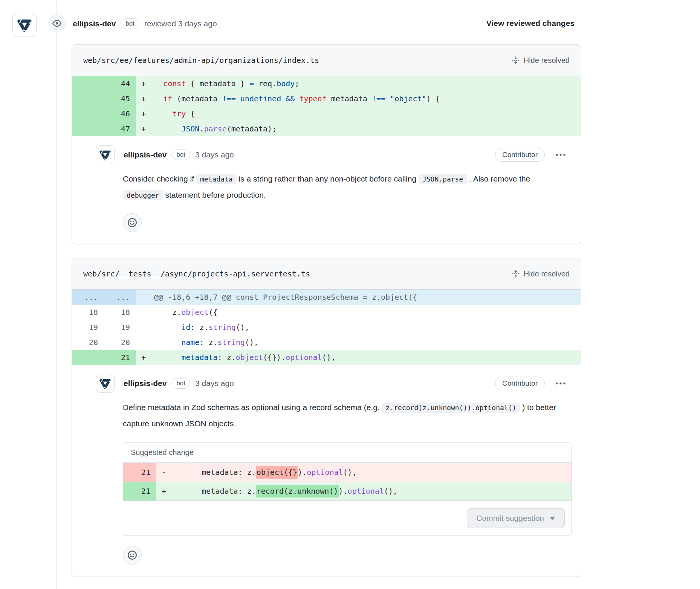  What do you see at coordinates (120, 84) in the screenshot?
I see `line-number: 44` at bounding box center [120, 84].